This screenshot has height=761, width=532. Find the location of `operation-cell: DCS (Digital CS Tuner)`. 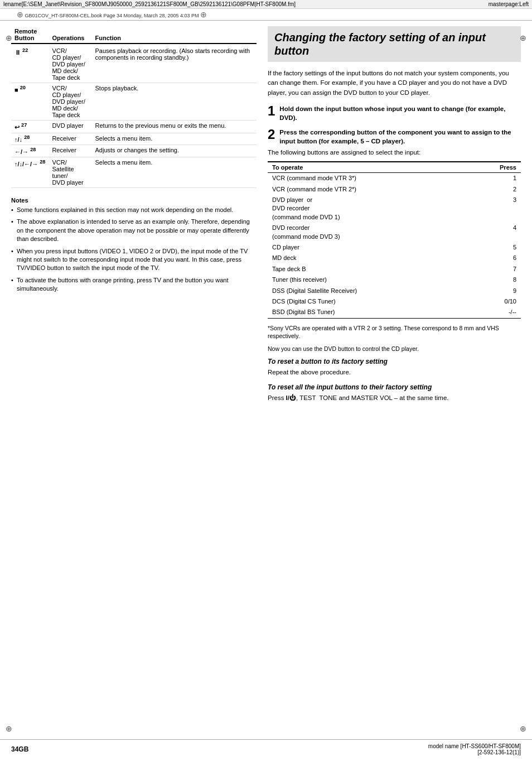

operation-cell: DCS (Digital CS Tuner) is located at coordinates (367, 301).